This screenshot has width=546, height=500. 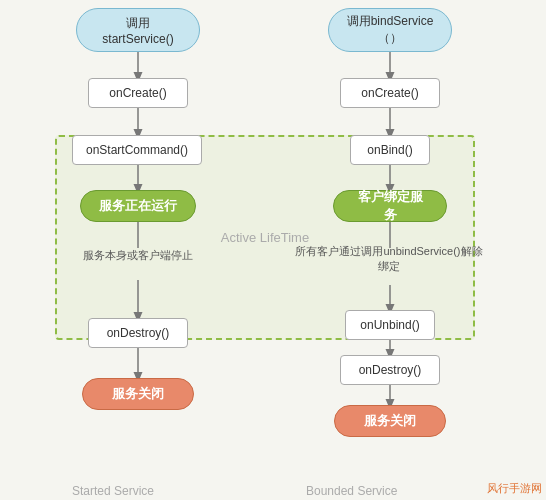 I want to click on left-stop-condition: 服务本身或客户端停止, so click(x=138, y=256).